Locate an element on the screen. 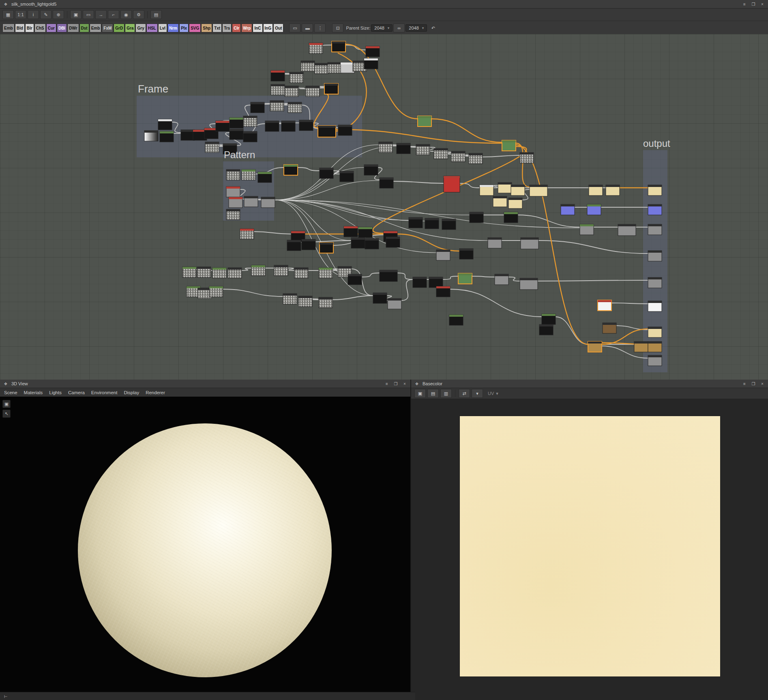 Image resolution: width=768 pixels, height=700 pixels. color-picker-icon: ◉ is located at coordinates (126, 15).